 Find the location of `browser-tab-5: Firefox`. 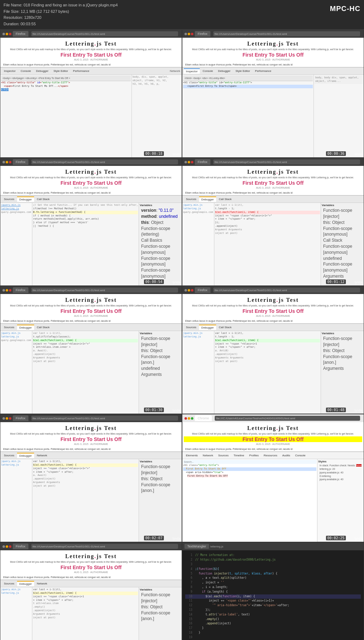

browser-tab-5: Firefox is located at coordinates (21, 290).